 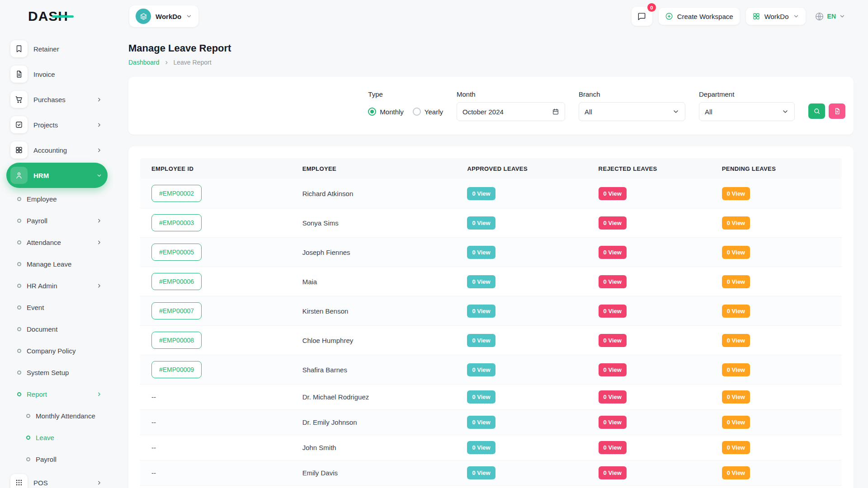 What do you see at coordinates (632, 112) in the screenshot?
I see `branch-select: All` at bounding box center [632, 112].